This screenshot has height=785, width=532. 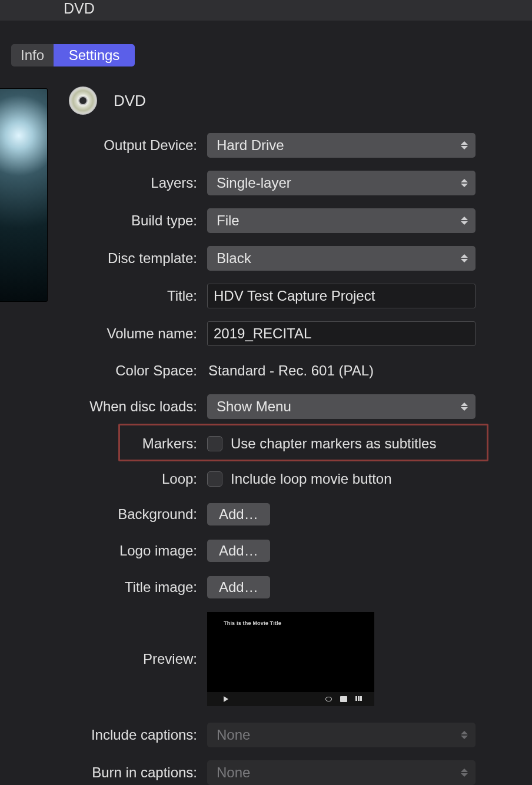 I want to click on markers-checkbox-label: Use chapter markers as subtitles, so click(x=333, y=444).